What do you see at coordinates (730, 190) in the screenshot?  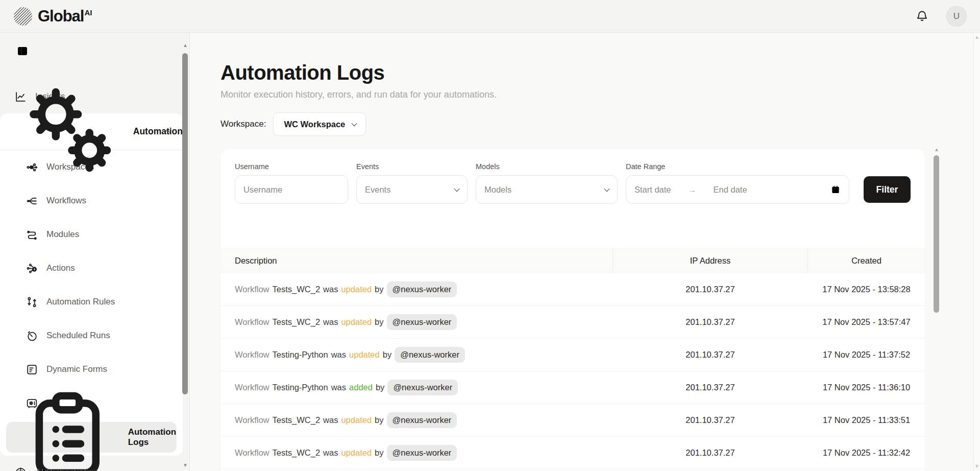 I see `end-date-placeholder: End date` at bounding box center [730, 190].